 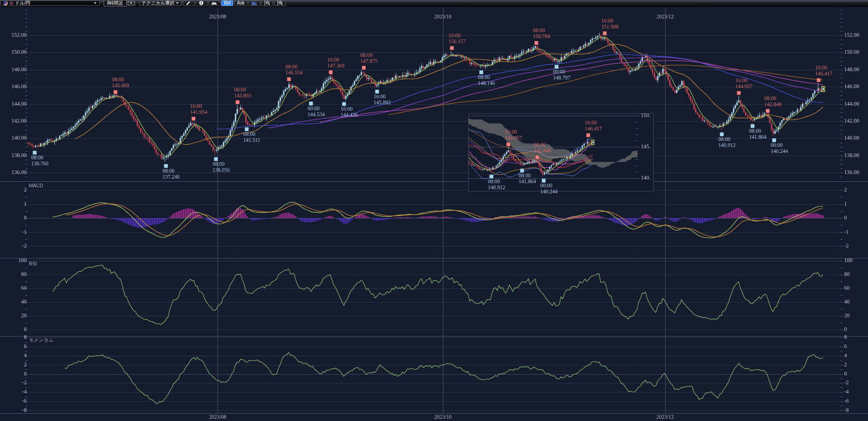 I want to click on momentum-tick-label-right: -6, so click(x=851, y=401).